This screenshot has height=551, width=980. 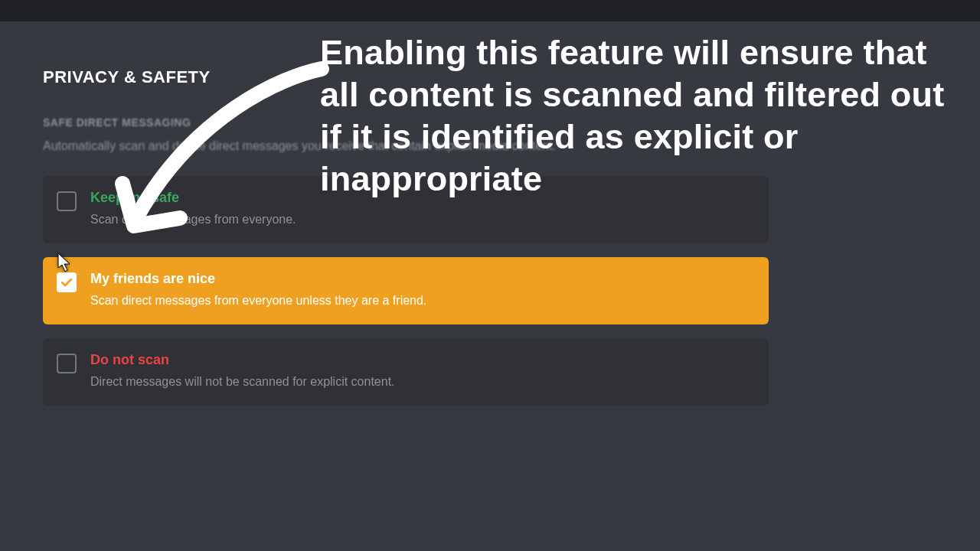 What do you see at coordinates (67, 282) in the screenshot?
I see `check-icon` at bounding box center [67, 282].